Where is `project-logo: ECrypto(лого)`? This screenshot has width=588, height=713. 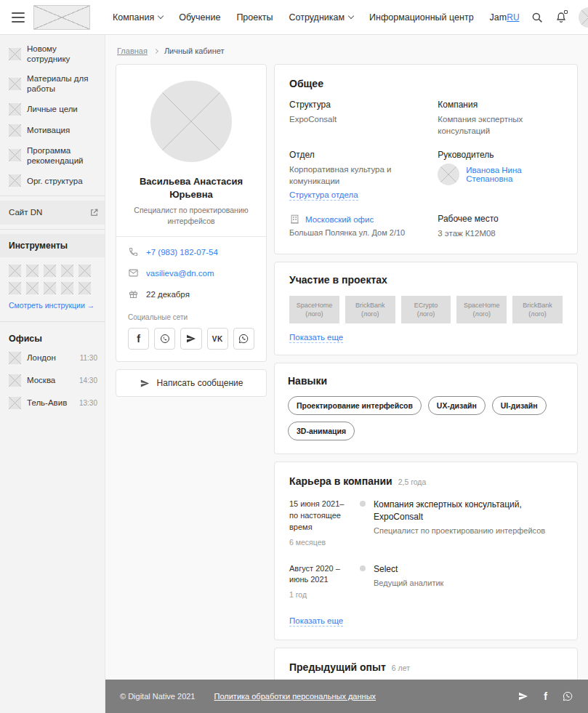 project-logo: ECrypto(лого) is located at coordinates (426, 310).